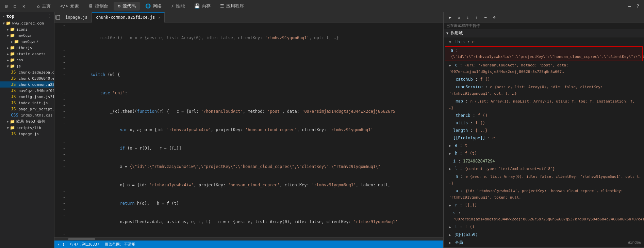 Image resolution: width=644 pixels, height=248 pixels. I want to click on scope-catchcb: catchCb : f (), so click(544, 79).